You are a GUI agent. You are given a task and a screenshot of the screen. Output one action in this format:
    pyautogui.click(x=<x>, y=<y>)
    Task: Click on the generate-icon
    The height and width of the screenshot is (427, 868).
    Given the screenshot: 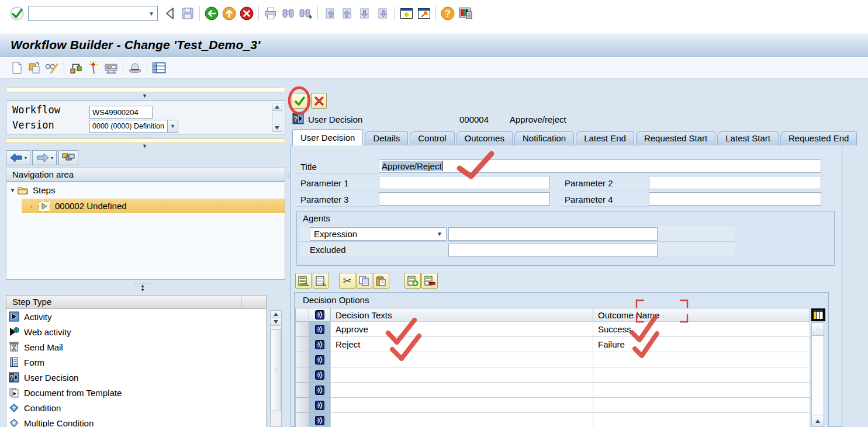 What is the action you would take?
    pyautogui.click(x=94, y=68)
    